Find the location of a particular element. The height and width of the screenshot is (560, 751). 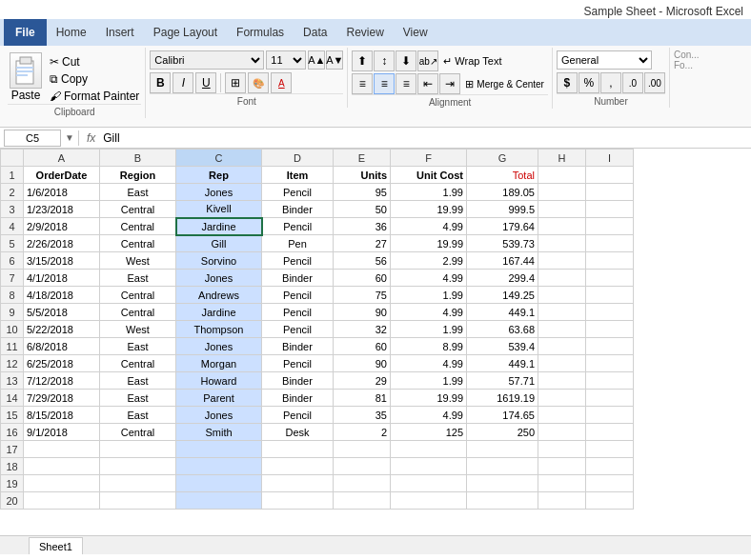

cell: 36 is located at coordinates (362, 227).